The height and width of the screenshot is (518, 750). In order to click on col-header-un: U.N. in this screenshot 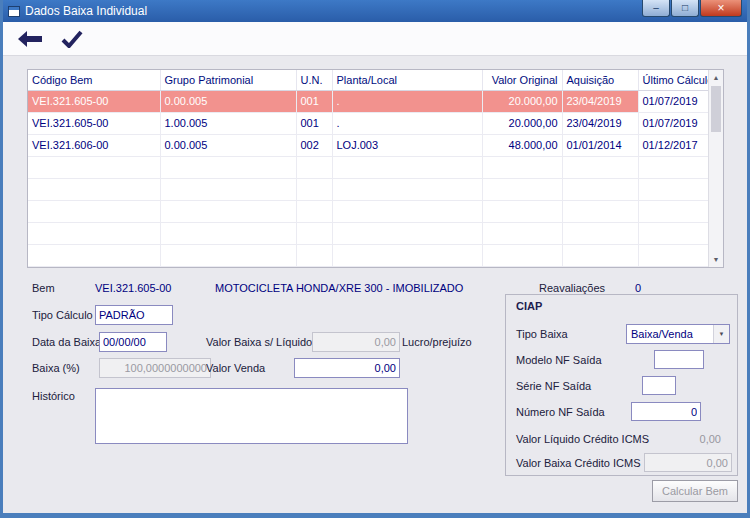, I will do `click(314, 80)`.